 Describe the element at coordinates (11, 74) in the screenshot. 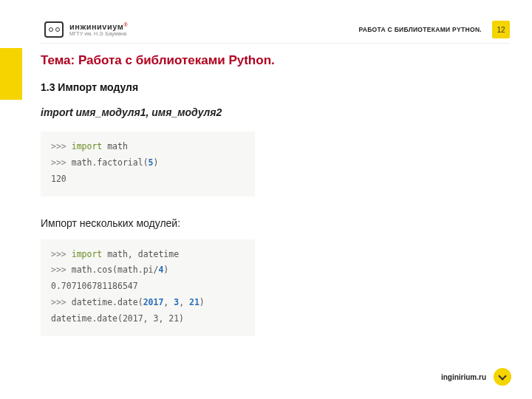

I see `accent-tab` at that location.